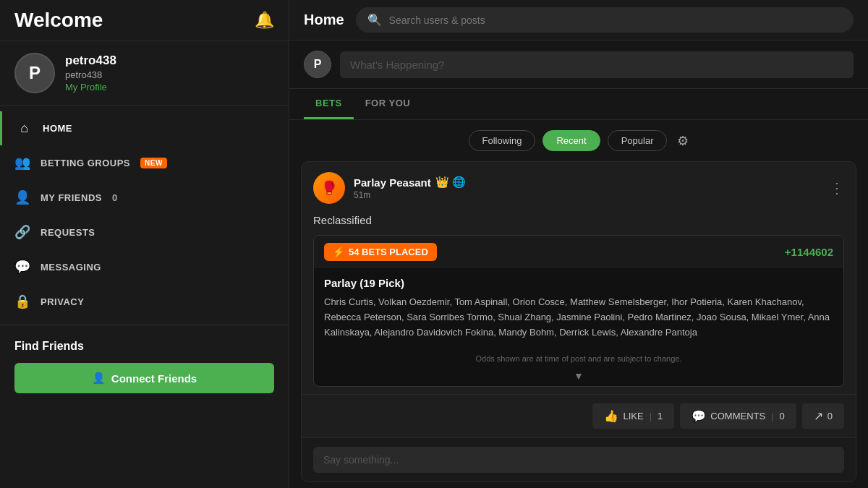 This screenshot has height=488, width=868. I want to click on profile-section: P petro438 petro438 My Profile, so click(145, 74).